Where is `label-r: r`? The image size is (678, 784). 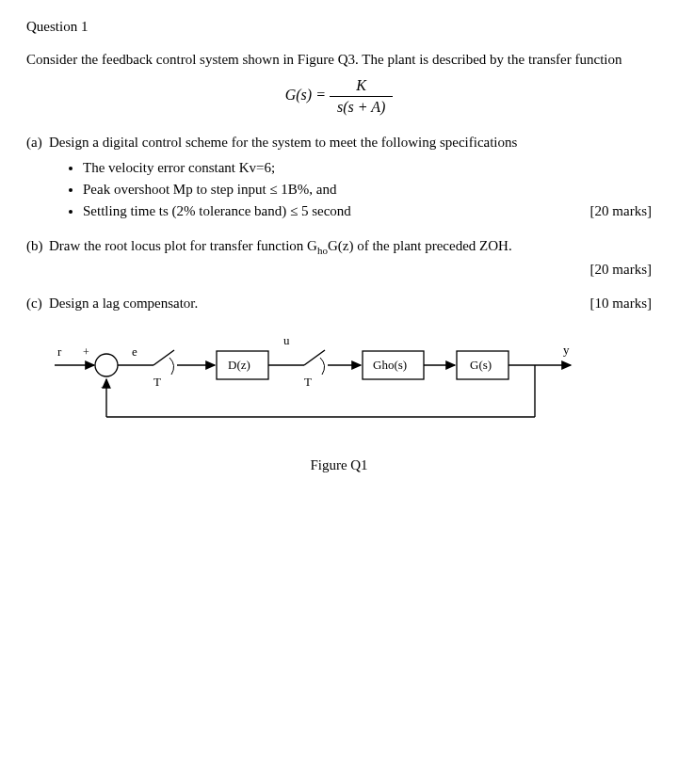 label-r: r is located at coordinates (60, 352).